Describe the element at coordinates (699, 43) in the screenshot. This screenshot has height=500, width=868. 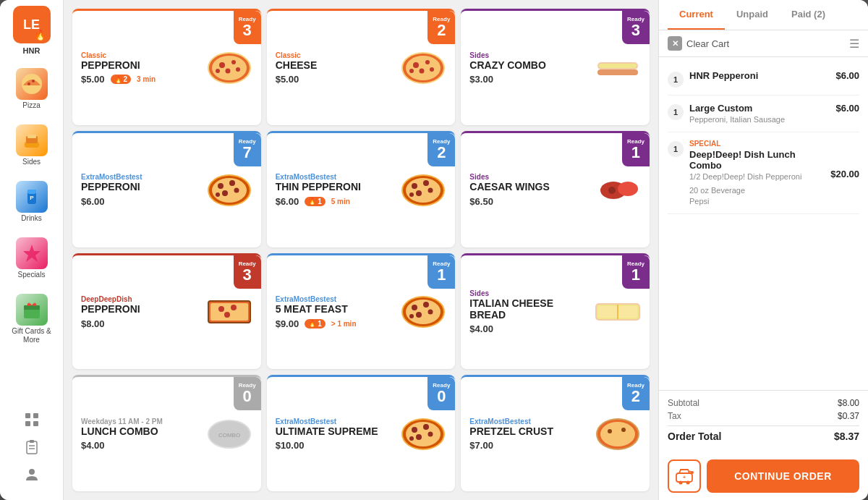
I see `clear-cart-button: ✕ Clear Cart` at that location.